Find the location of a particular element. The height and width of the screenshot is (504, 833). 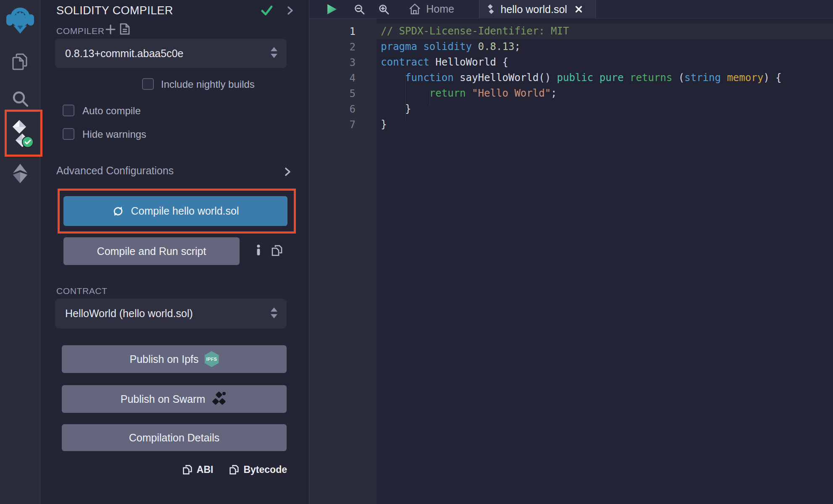

compile-and-run-label: Compile and Run script is located at coordinates (152, 251).